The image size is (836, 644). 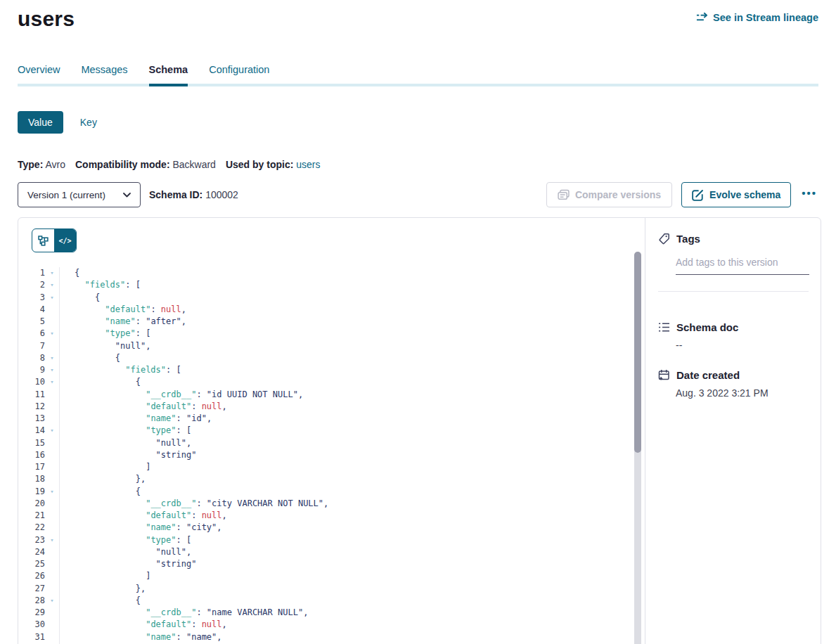 I want to click on topic-link: users, so click(x=308, y=165).